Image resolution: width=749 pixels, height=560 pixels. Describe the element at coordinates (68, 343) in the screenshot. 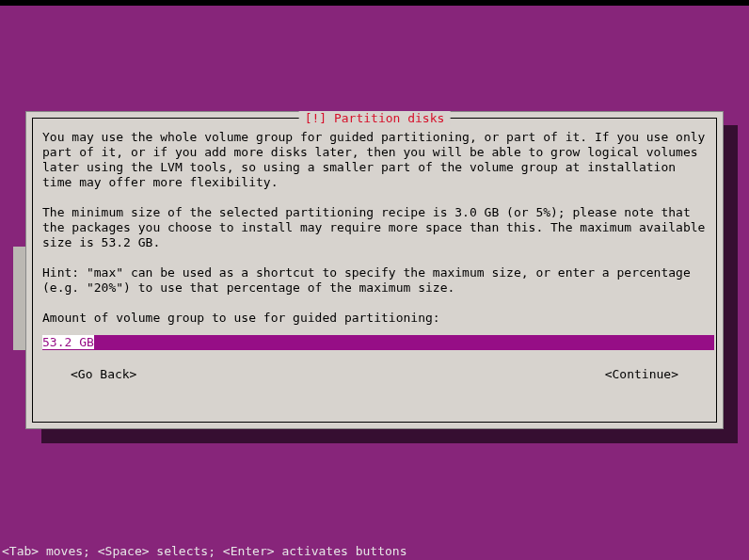

I see `input-value: 53.2 GB` at that location.